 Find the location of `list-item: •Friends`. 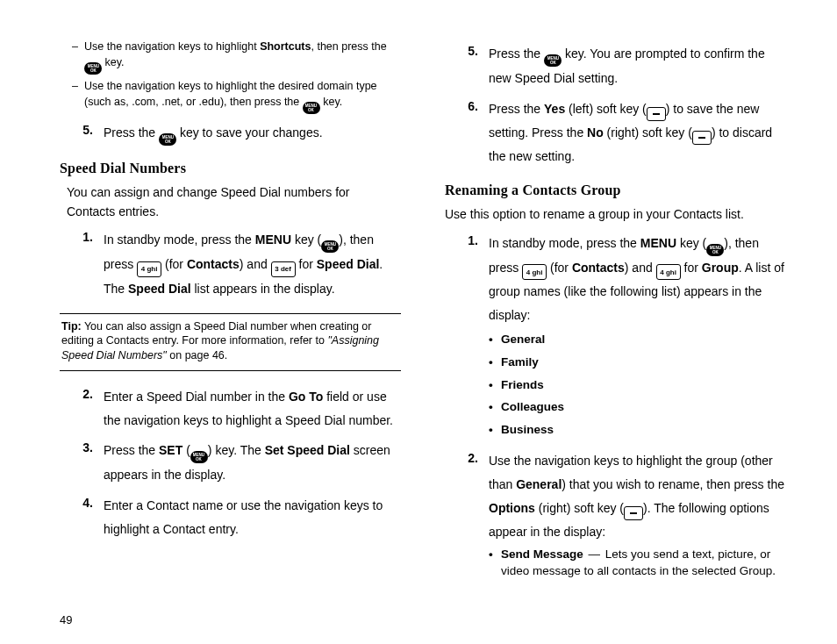

list-item: •Friends is located at coordinates (637, 385).